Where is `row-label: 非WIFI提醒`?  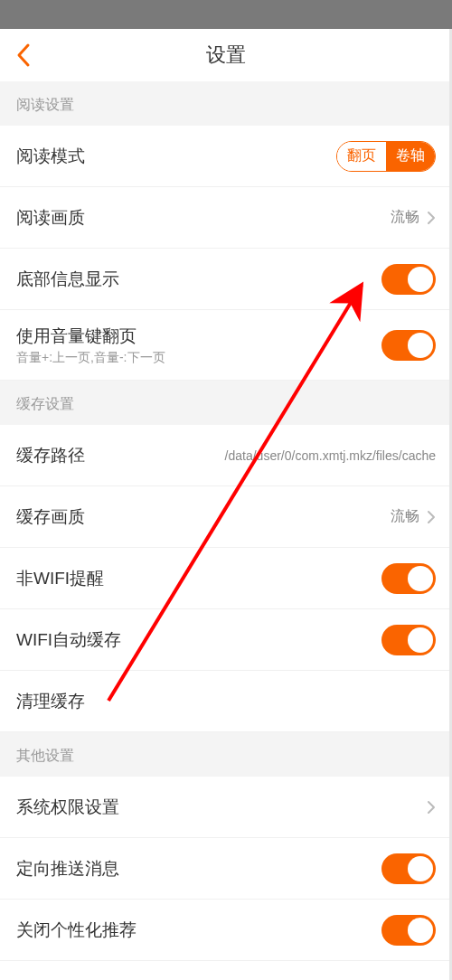
row-label: 非WIFI提醒 is located at coordinates (60, 579).